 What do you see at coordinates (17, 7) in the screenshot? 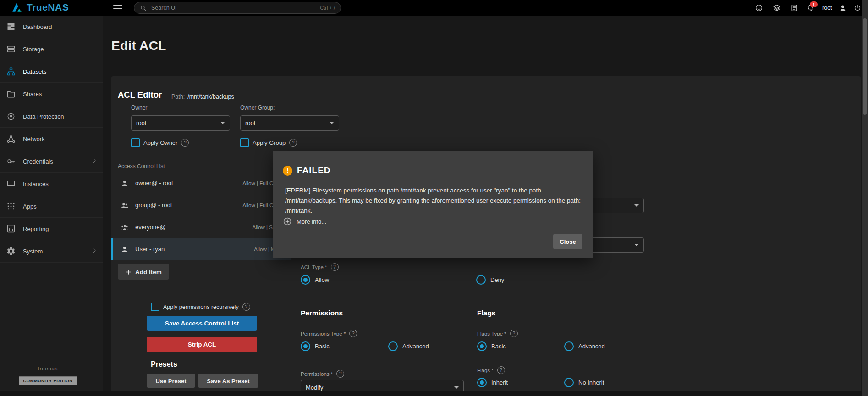
I see `truenas-logo-icon` at bounding box center [17, 7].